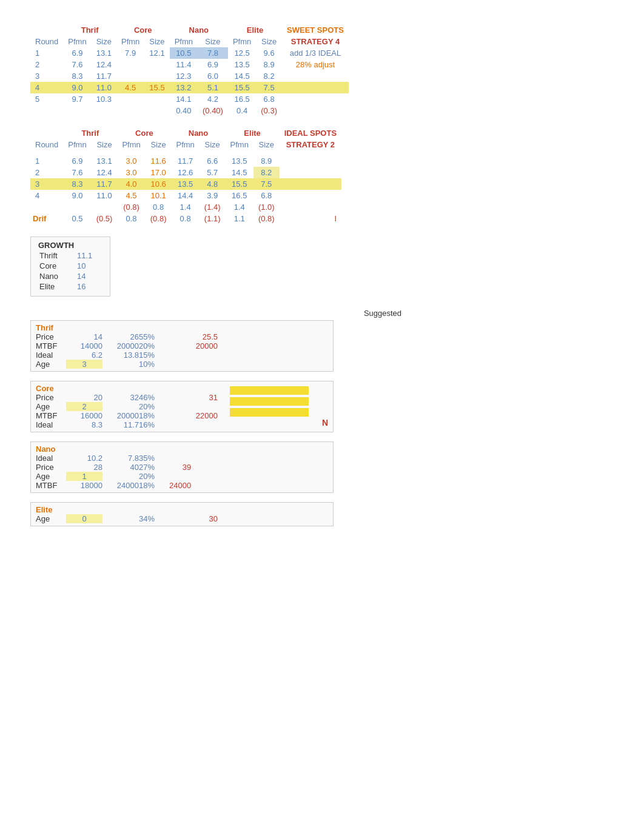 The width and height of the screenshot is (644, 835). I want to click on core-seg-title-row: Core N, so click(182, 388).